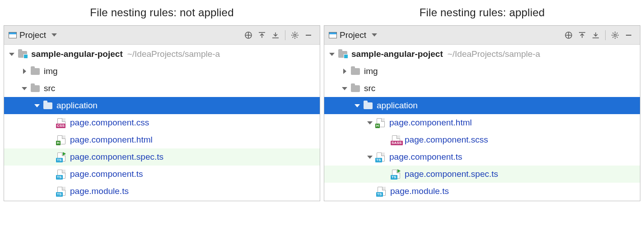  What do you see at coordinates (109, 123) in the screenshot?
I see `file-label: page.component.css` at bounding box center [109, 123].